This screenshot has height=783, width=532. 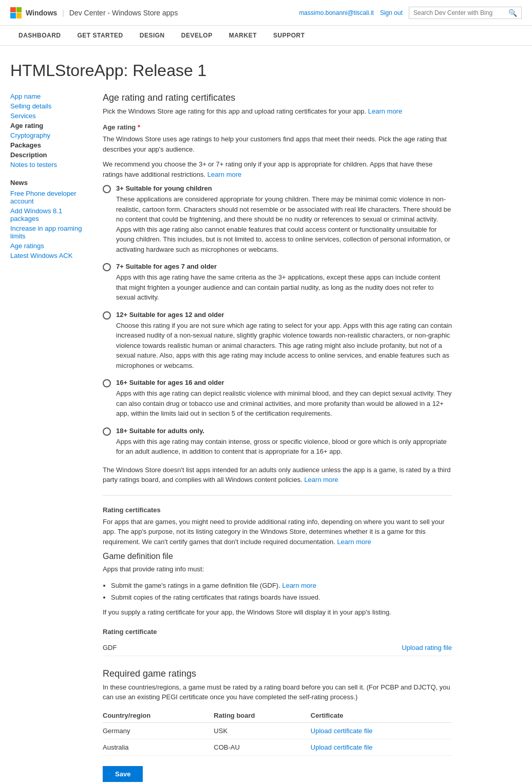 I want to click on sidebar-item-app-name: App name, so click(x=51, y=97).